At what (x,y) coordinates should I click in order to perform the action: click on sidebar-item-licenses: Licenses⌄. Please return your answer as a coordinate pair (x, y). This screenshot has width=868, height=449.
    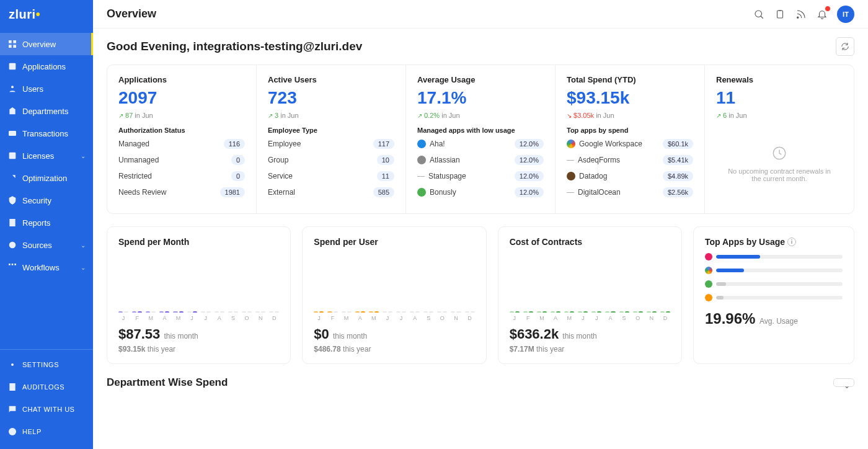
    Looking at the image, I should click on (46, 156).